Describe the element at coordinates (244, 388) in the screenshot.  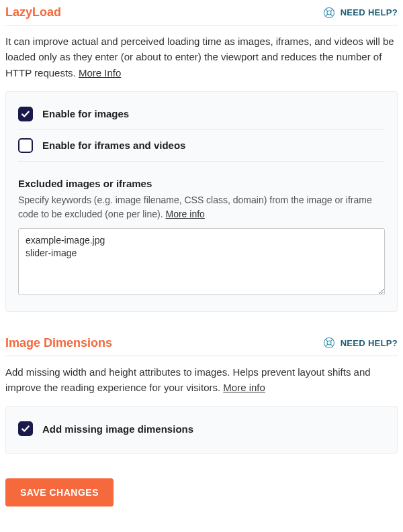
I see `dimensions-more-info-link: More info` at that location.